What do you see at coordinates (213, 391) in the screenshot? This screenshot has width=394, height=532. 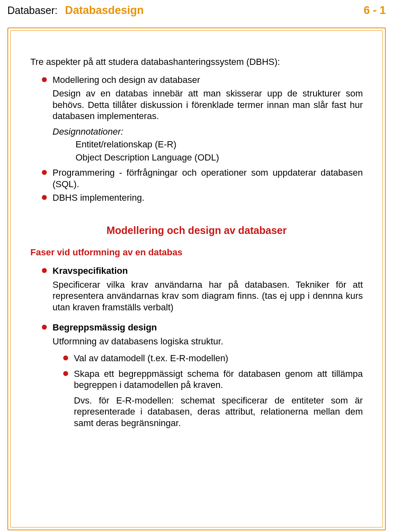 I see `fas-2-nested-list: Val av datamodell (t.ex. E-R-modellen) S…` at bounding box center [213, 391].